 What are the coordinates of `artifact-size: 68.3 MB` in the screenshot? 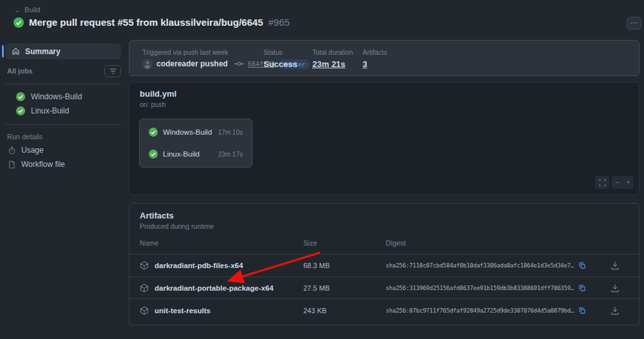 It's located at (317, 266).